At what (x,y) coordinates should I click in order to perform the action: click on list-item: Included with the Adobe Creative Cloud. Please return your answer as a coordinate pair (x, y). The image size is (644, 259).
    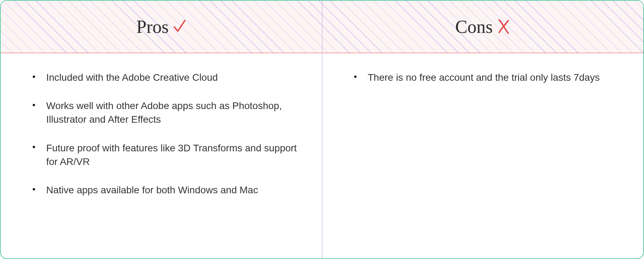
    Looking at the image, I should click on (165, 78).